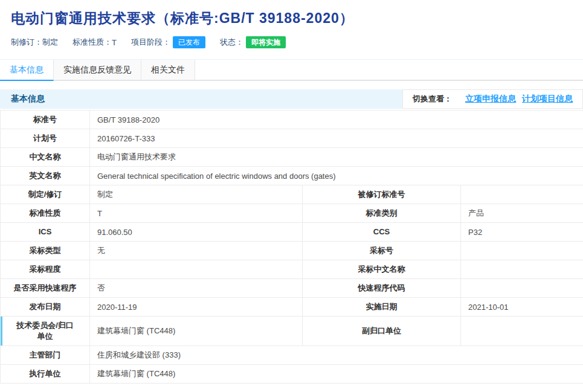  I want to click on table-row: 采标程度采标中文名称, so click(292, 269).